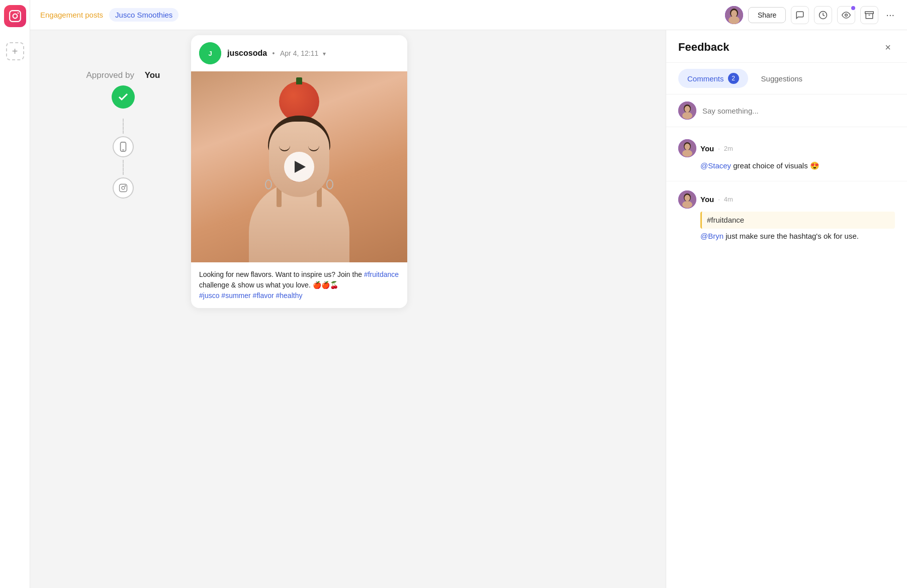 This screenshot has width=907, height=588. Describe the element at coordinates (786, 216) in the screenshot. I see `comment-item-2: You · 4m #fruitdance @Bryn just make sur…` at that location.